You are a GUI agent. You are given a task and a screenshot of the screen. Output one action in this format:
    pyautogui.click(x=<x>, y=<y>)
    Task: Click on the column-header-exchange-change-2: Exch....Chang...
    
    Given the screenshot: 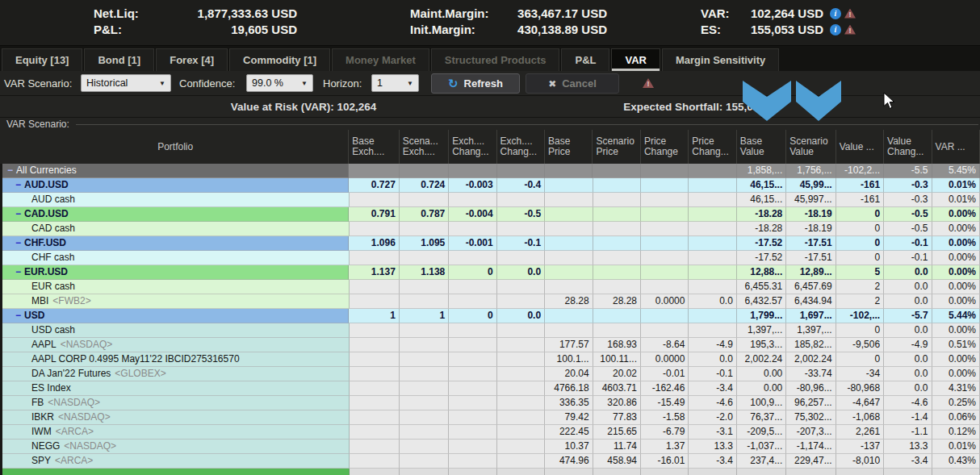 What is the action you would take?
    pyautogui.click(x=521, y=147)
    